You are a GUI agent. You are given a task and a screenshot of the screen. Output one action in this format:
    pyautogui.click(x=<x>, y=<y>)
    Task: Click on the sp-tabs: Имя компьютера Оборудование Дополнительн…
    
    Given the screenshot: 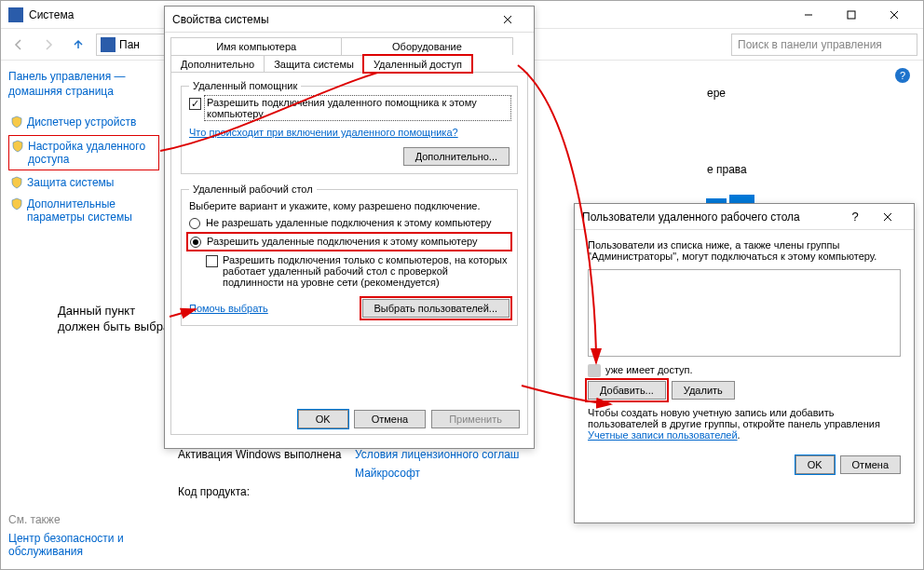 What is the action you would take?
    pyautogui.click(x=349, y=52)
    